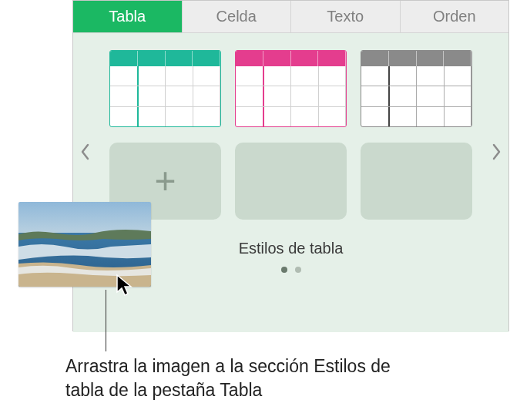 Image resolution: width=510 pixels, height=420 pixels. What do you see at coordinates (497, 152) in the screenshot?
I see `styles-next-button` at bounding box center [497, 152].